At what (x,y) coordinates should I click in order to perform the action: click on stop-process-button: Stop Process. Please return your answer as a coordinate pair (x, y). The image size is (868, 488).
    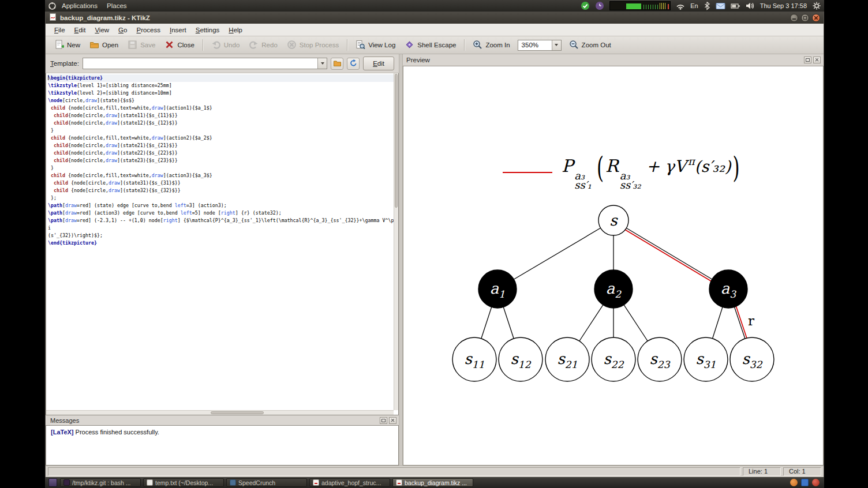
    Looking at the image, I should click on (313, 45).